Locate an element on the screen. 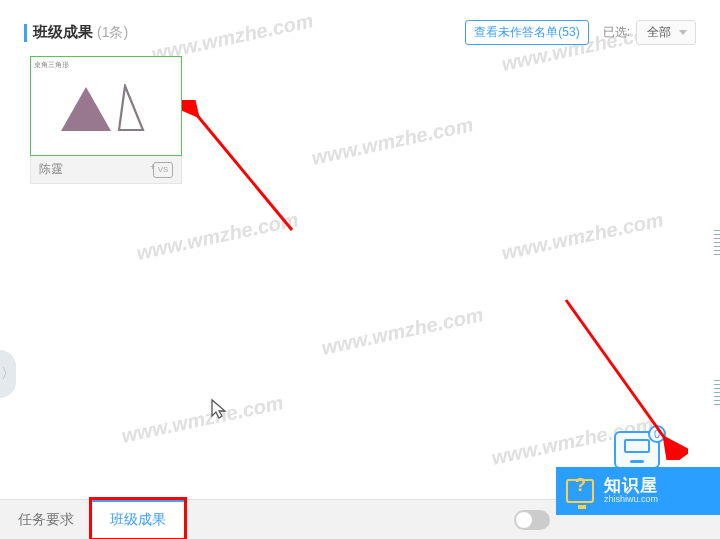 The width and height of the screenshot is (720, 539). card-footer: 陈霆 VS is located at coordinates (106, 170).